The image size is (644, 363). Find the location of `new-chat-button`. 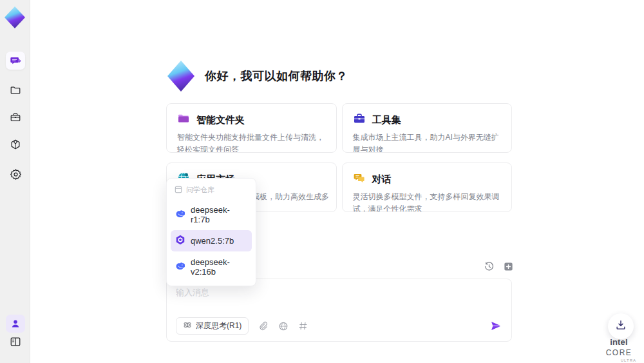

new-chat-button is located at coordinates (508, 266).